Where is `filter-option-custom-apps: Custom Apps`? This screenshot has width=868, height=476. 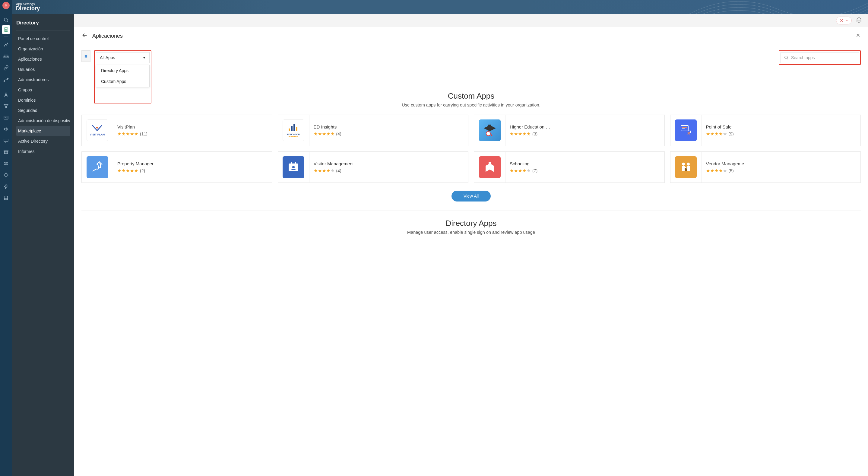 filter-option-custom-apps: Custom Apps is located at coordinates (123, 82).